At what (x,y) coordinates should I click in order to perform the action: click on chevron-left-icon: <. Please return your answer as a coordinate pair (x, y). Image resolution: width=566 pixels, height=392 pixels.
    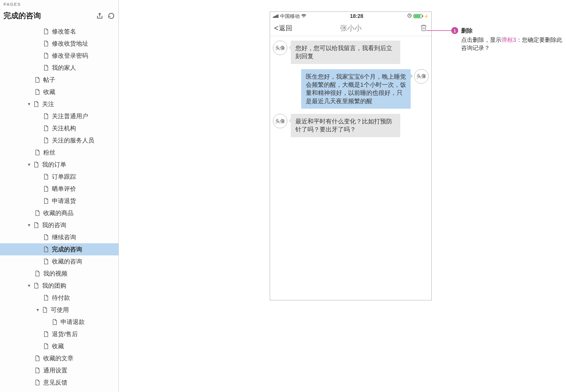
    Looking at the image, I should click on (276, 28).